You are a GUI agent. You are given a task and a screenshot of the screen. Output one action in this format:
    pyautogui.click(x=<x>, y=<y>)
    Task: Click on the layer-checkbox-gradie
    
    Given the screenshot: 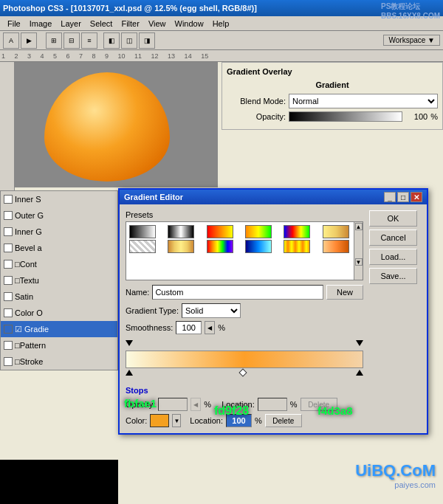 What is the action you would take?
    pyautogui.click(x=8, y=329)
    